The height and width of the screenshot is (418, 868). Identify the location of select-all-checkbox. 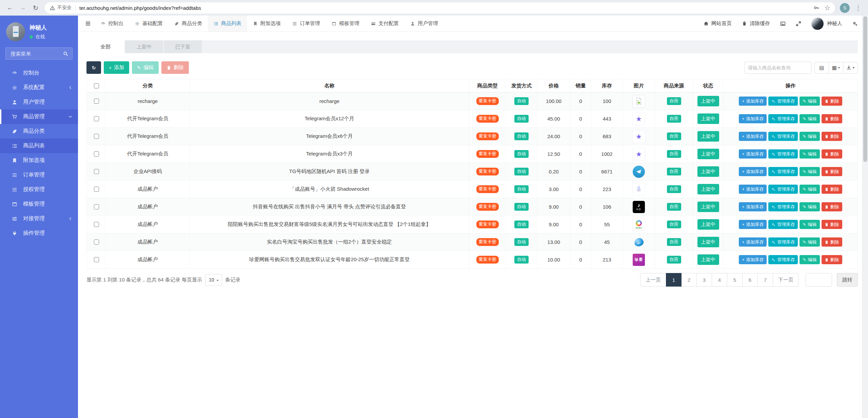
(96, 86).